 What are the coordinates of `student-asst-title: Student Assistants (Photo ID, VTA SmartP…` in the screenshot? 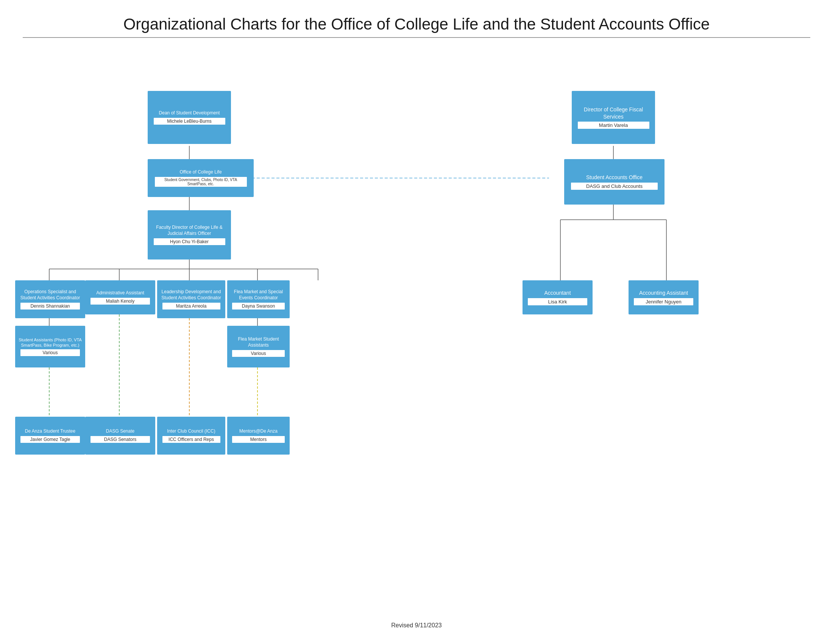 It's located at (50, 343).